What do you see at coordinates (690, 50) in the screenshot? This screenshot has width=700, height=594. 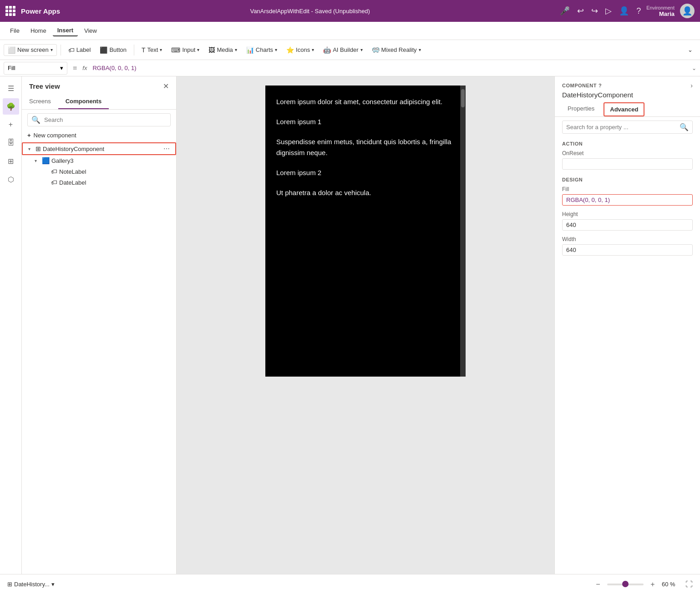 I see `more-toolbar-button: ⌄` at bounding box center [690, 50].